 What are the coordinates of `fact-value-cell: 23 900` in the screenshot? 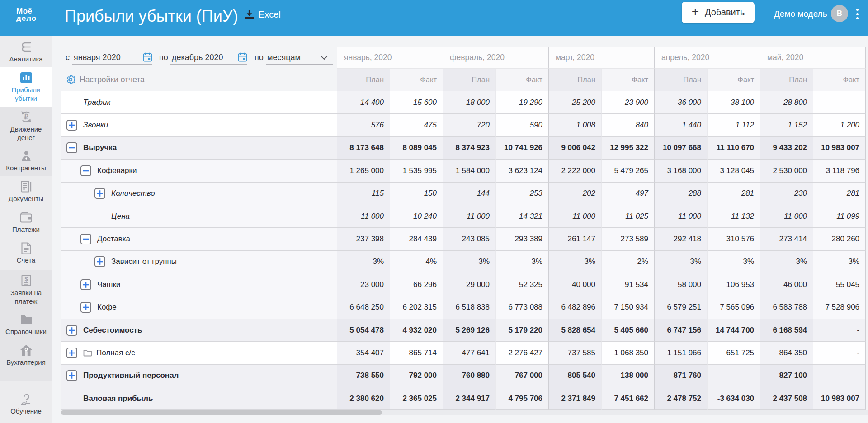 It's located at (627, 103).